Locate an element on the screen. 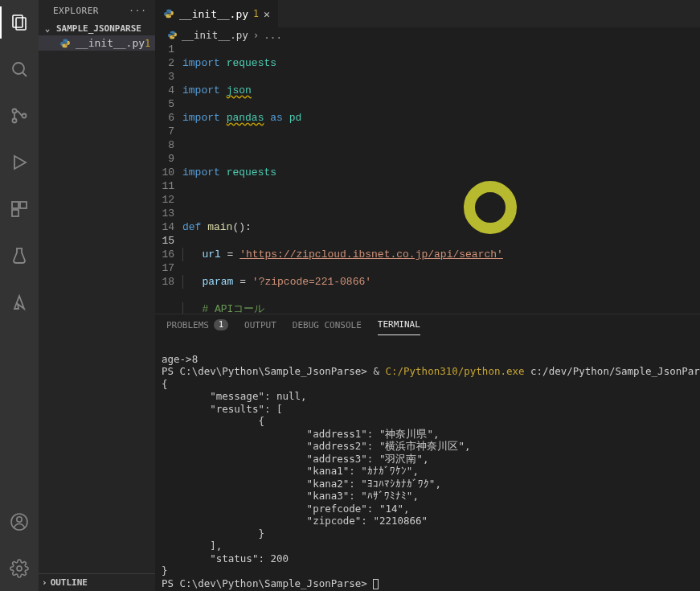 Image resolution: width=700 pixels, height=591 pixels. line-gutter: 1 2 3 4 5 6 7 8 9 10 11 12 13 14 15 16 1… is located at coordinates (169, 179).